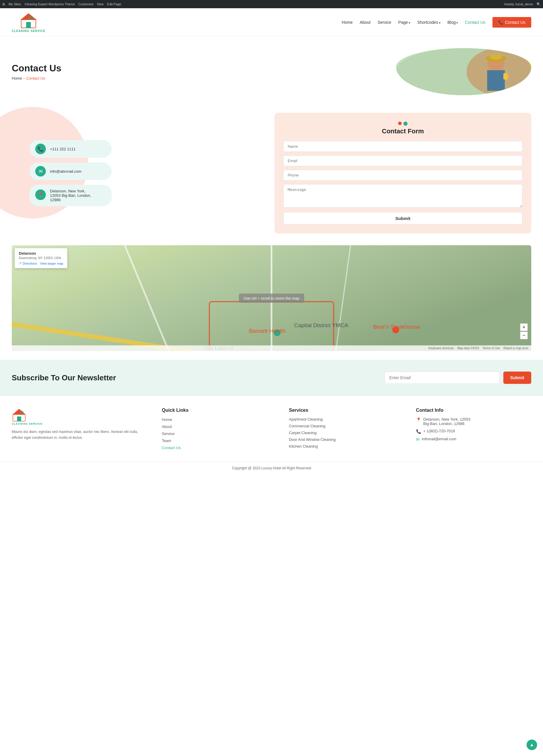 The width and height of the screenshot is (543, 756). Describe the element at coordinates (219, 419) in the screenshot. I see `footer-link-home: Home` at that location.